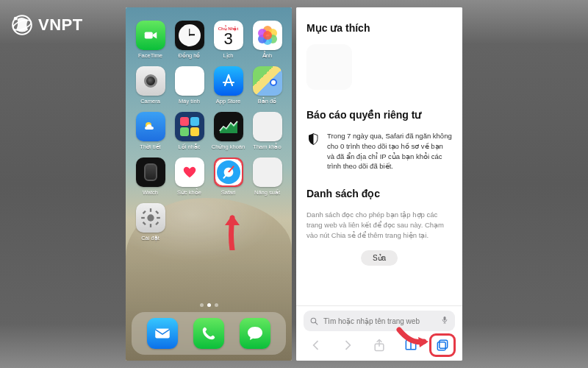 The image size is (588, 368). What do you see at coordinates (189, 56) in the screenshot?
I see `app-label: Đồng hồ` at bounding box center [189, 56].